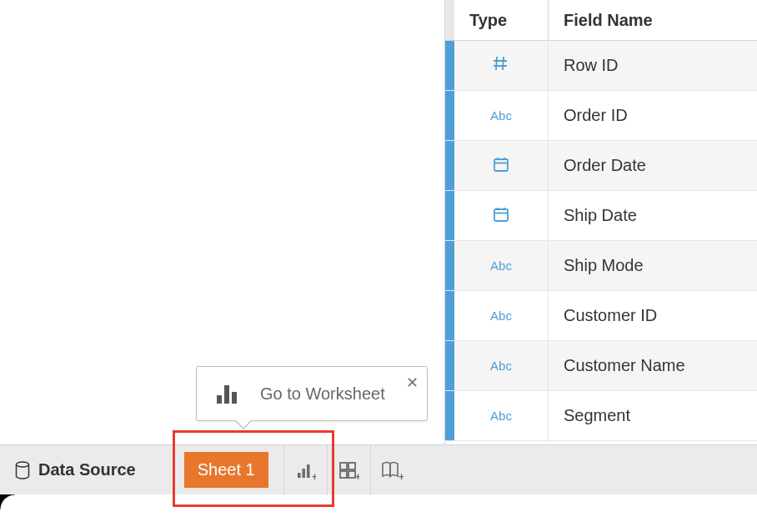  What do you see at coordinates (653, 165) in the screenshot?
I see `field-name-cell: Order Date` at bounding box center [653, 165].